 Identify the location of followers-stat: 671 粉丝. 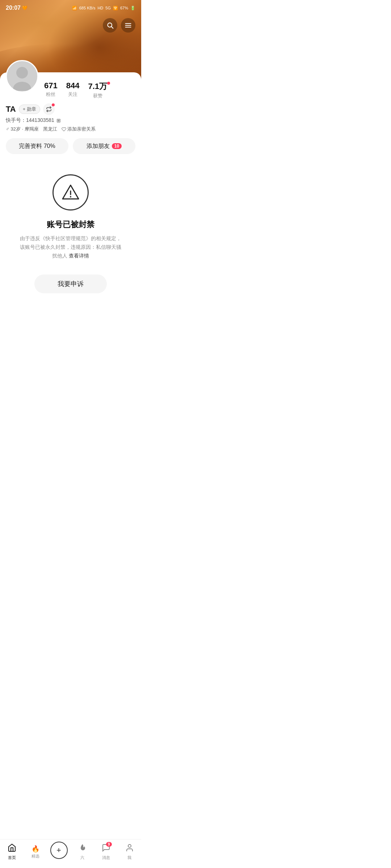
(51, 90).